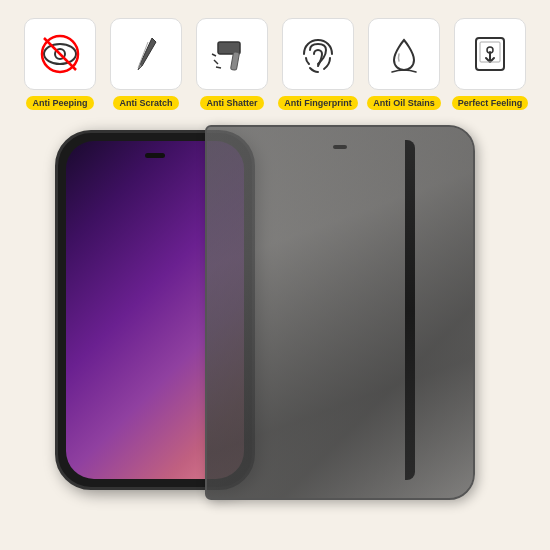  Describe the element at coordinates (60, 54) in the screenshot. I see `eye-slash-icon` at that location.